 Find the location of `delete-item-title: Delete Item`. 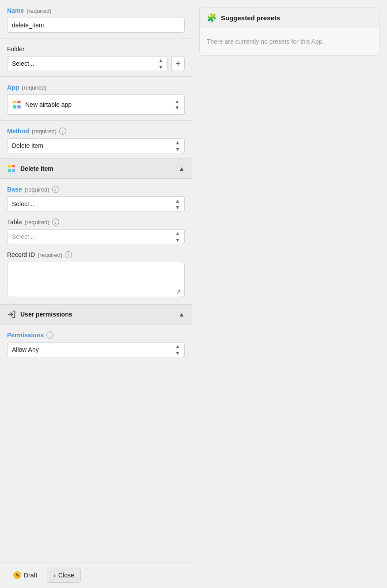

delete-item-title: Delete Item is located at coordinates (37, 169).